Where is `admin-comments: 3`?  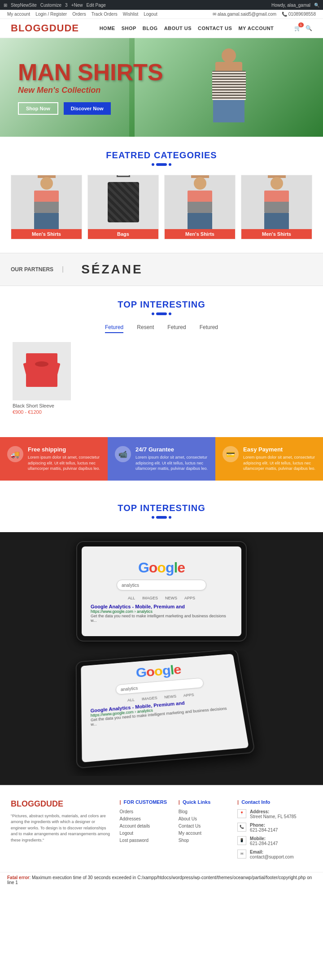 admin-comments: 3 is located at coordinates (66, 5).